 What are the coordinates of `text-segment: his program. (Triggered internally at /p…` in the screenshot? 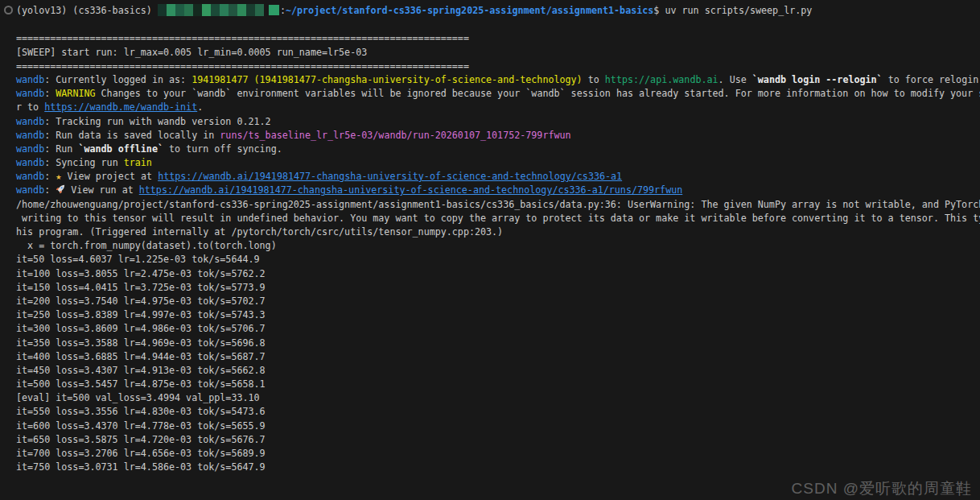 It's located at (259, 232).